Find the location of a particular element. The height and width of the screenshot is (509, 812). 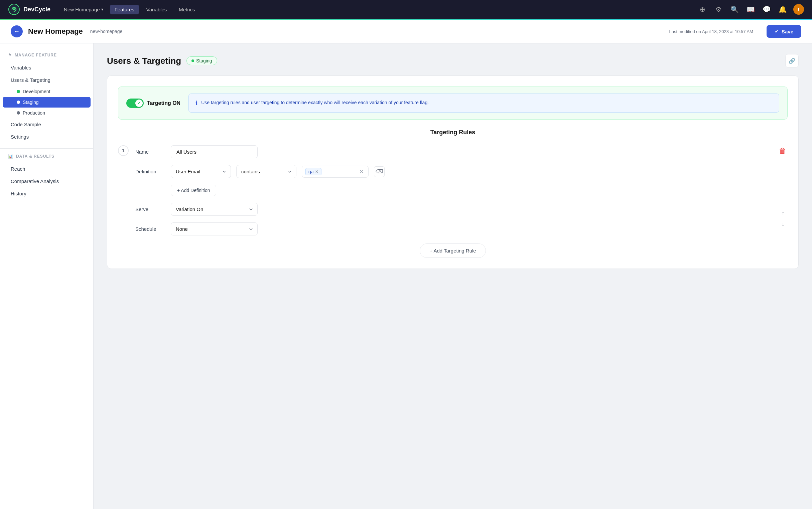

sidebar-item-users-targeting: Users & Targeting is located at coordinates (46, 80).